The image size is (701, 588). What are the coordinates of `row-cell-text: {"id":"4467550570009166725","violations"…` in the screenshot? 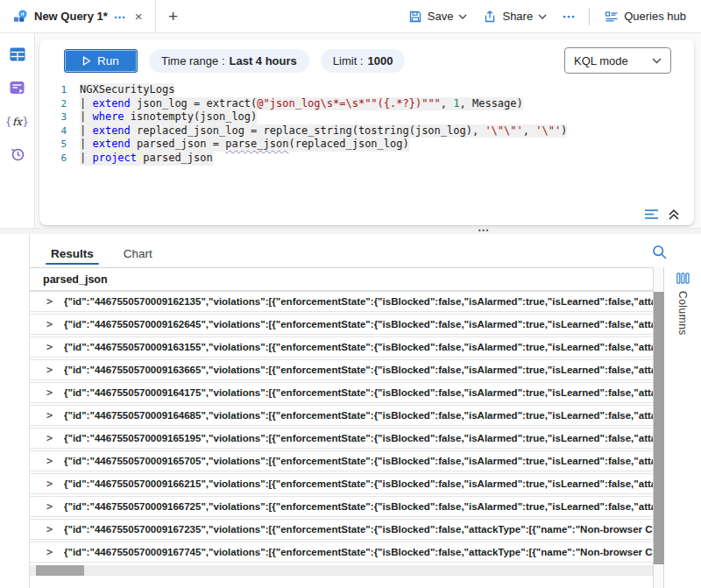 It's located at (358, 507).